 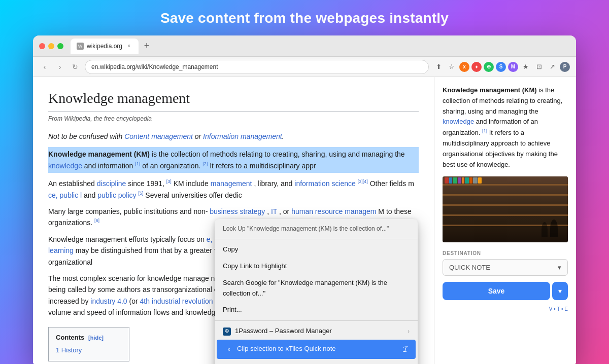 I want to click on save-dropdown-button: ▾, so click(x=560, y=291).